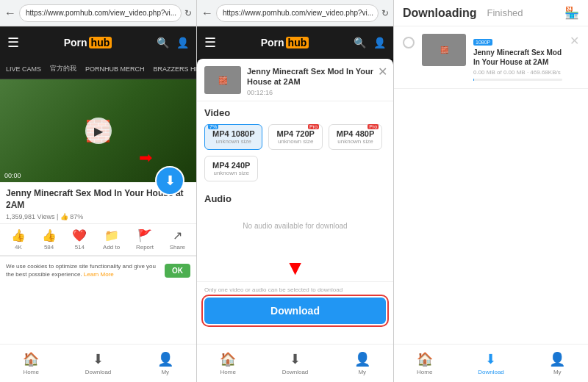  Describe the element at coordinates (491, 363) in the screenshot. I see `bottom-nav-3: 🏠 Home ⬇ Download 👤 My` at that location.